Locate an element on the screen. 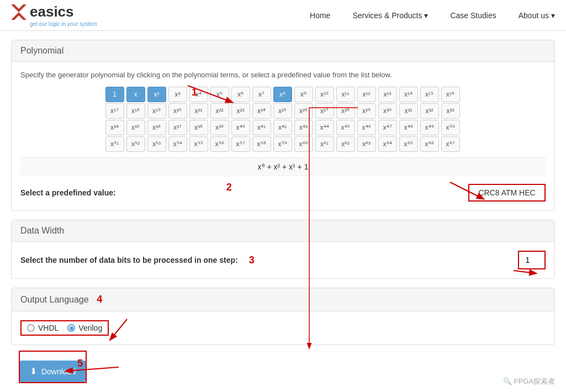 The image size is (566, 392). poly-cell-27: x²⁷ is located at coordinates (325, 111).